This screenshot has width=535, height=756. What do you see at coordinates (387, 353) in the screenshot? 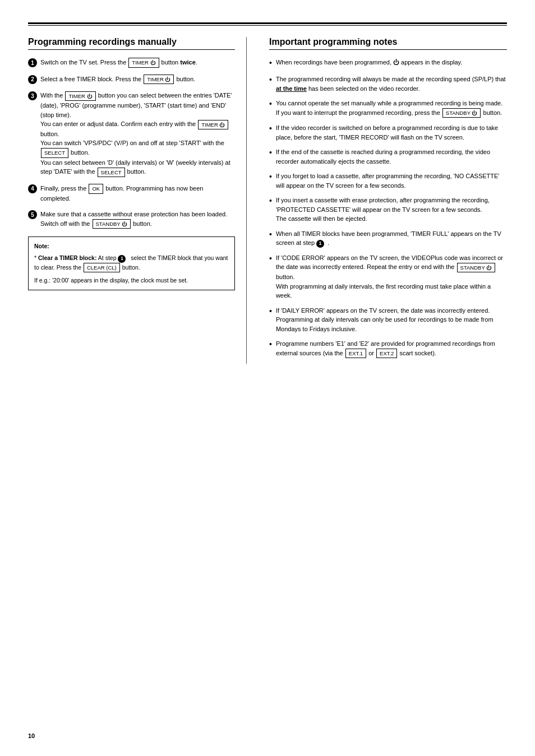
I see `ext2-btn: EXT.2` at bounding box center [387, 353].